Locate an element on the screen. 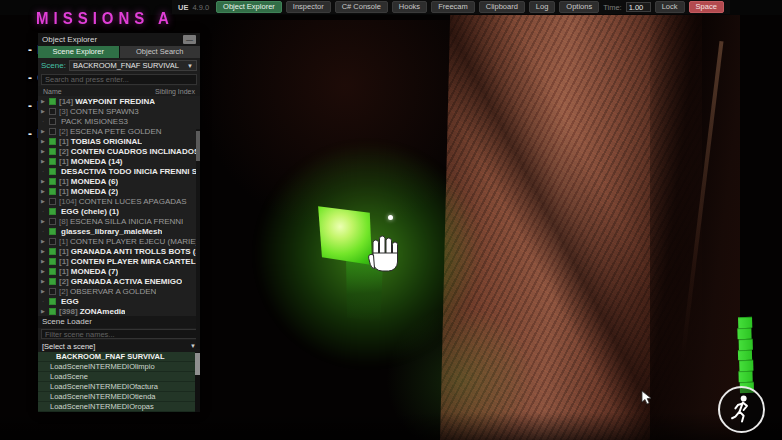 The width and height of the screenshot is (782, 440). topbar-button: Object Explorer is located at coordinates (249, 7).